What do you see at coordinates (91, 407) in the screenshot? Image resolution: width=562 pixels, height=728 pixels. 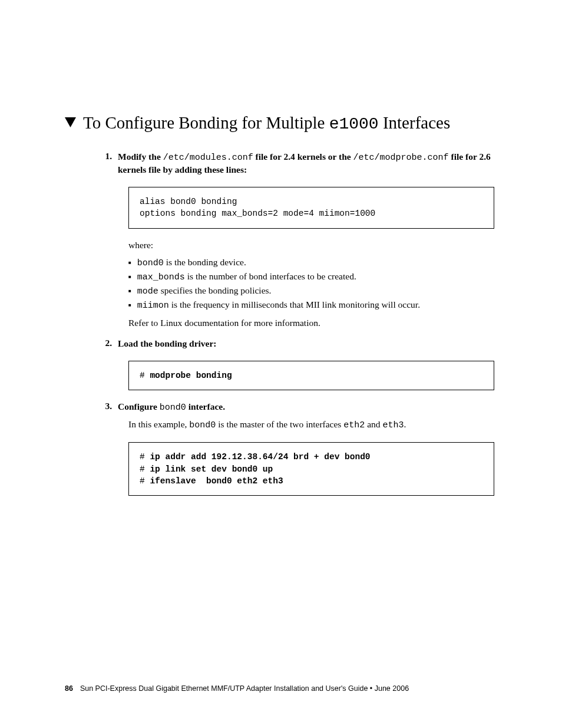 I see `step-number: 3.` at bounding box center [91, 407].